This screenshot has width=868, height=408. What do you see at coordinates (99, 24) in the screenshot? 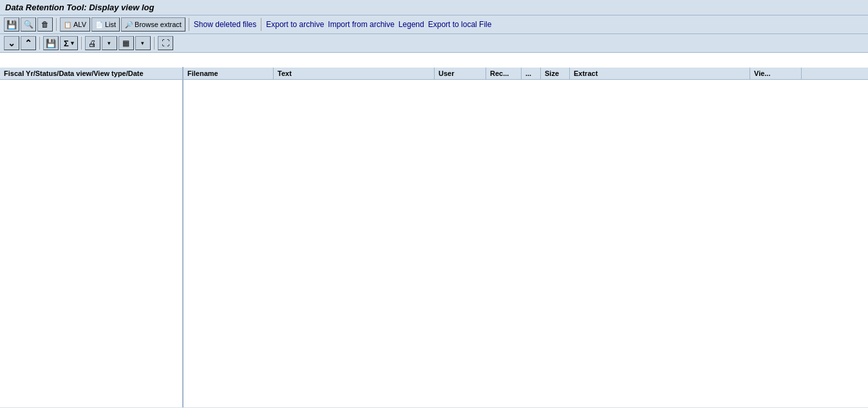
I see `list-icon: 📄` at bounding box center [99, 24].